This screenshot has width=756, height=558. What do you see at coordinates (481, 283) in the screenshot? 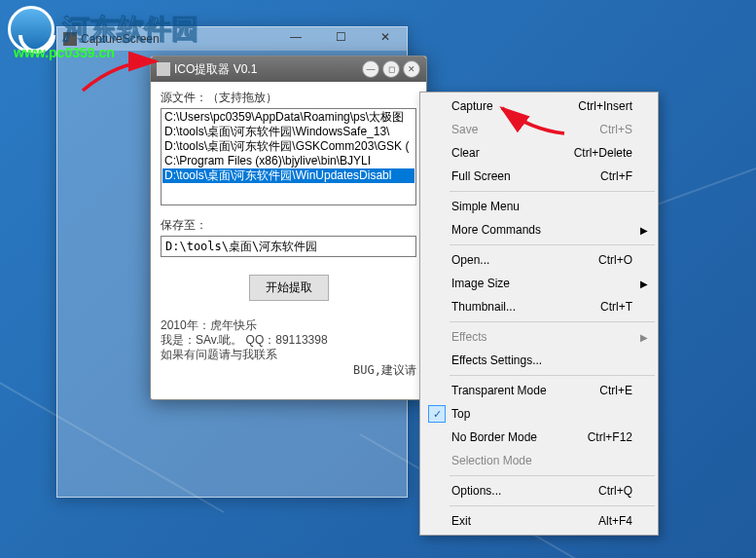
I see `menu-label: Image Size` at bounding box center [481, 283].